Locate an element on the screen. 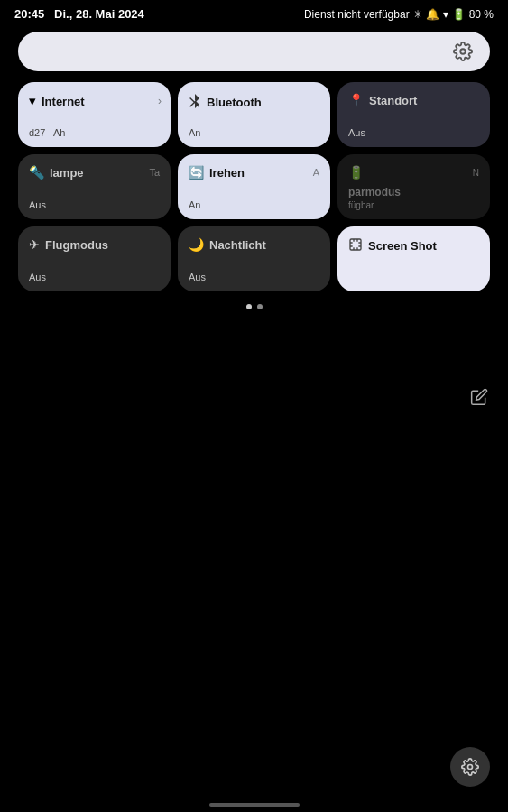 The width and height of the screenshot is (508, 812). sparmodus-title: parmodus is located at coordinates (413, 192).